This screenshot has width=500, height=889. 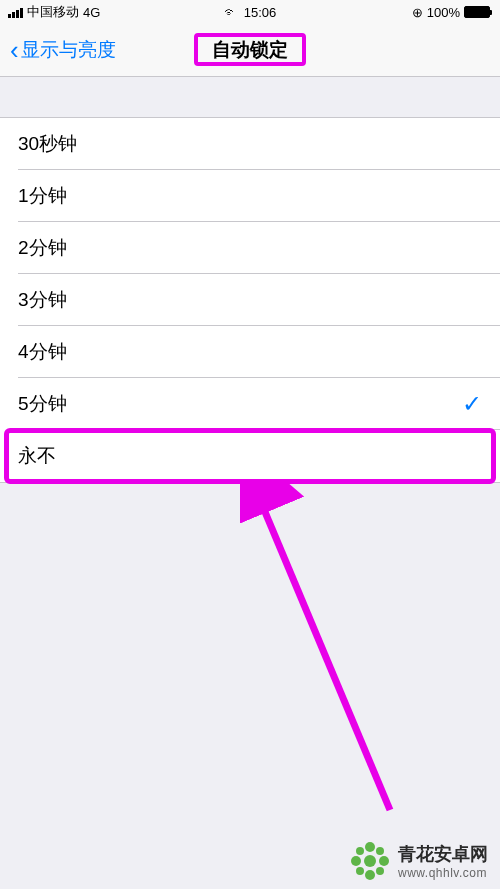 What do you see at coordinates (250, 50) in the screenshot?
I see `navigation-bar: ‹ 显示与亮度 自动锁定` at bounding box center [250, 50].